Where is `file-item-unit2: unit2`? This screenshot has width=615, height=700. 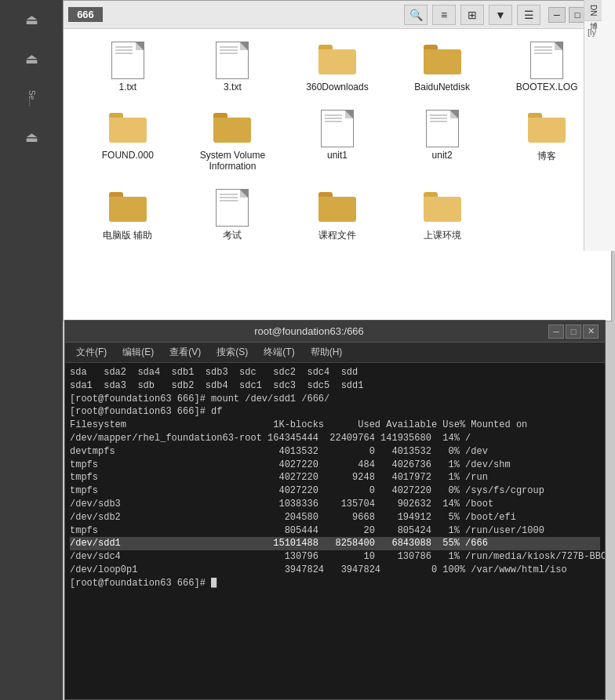 file-item-unit2: unit2 is located at coordinates (442, 141).